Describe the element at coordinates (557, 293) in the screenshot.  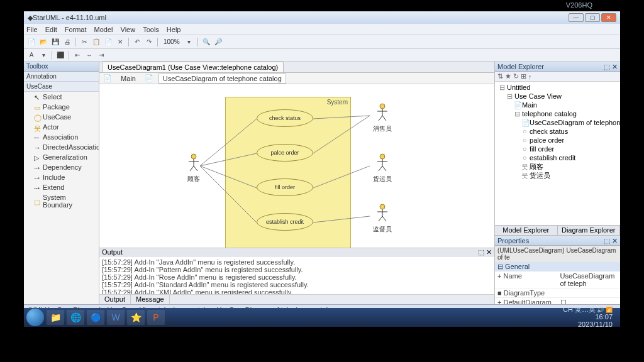
I see `property-row: ■ DiagramType` at that location.